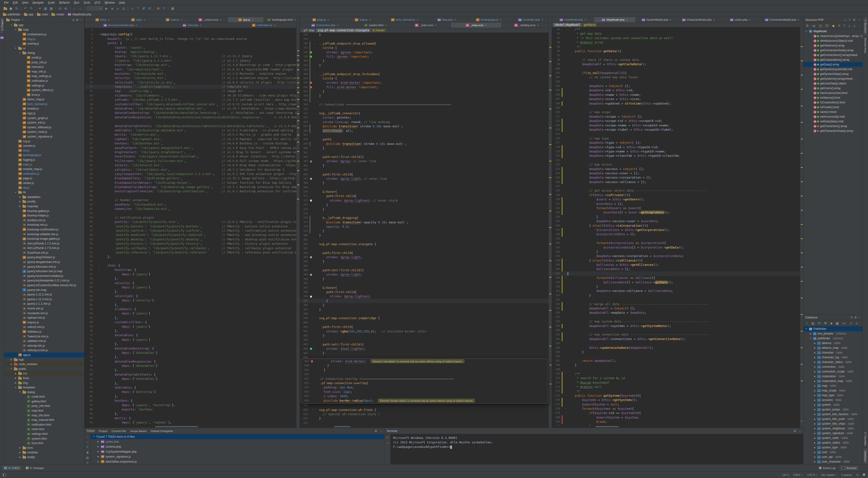 Image resolution: width=868 pixels, height=478 pixels. Describe the element at coordinates (424, 218) in the screenshot. I see `code-line-376: 376▾ &._jsPlumb_dragging{` at that location.